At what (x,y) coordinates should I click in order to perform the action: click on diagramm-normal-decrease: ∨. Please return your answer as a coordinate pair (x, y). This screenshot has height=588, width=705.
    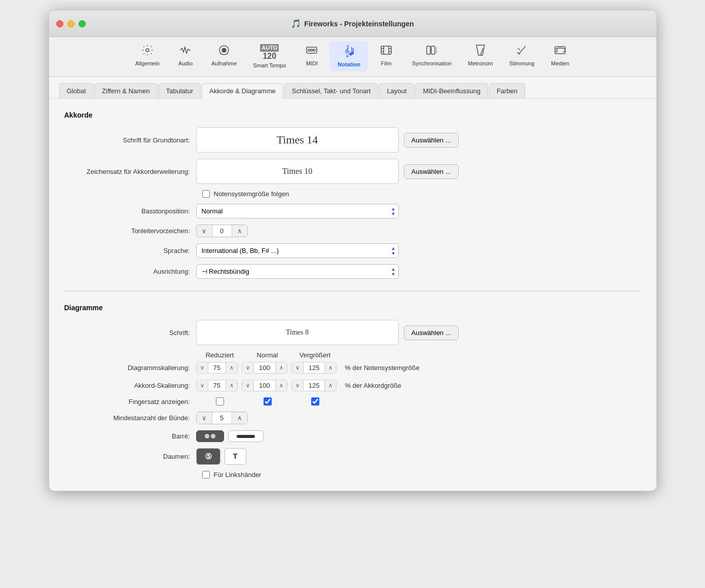
    Looking at the image, I should click on (248, 368).